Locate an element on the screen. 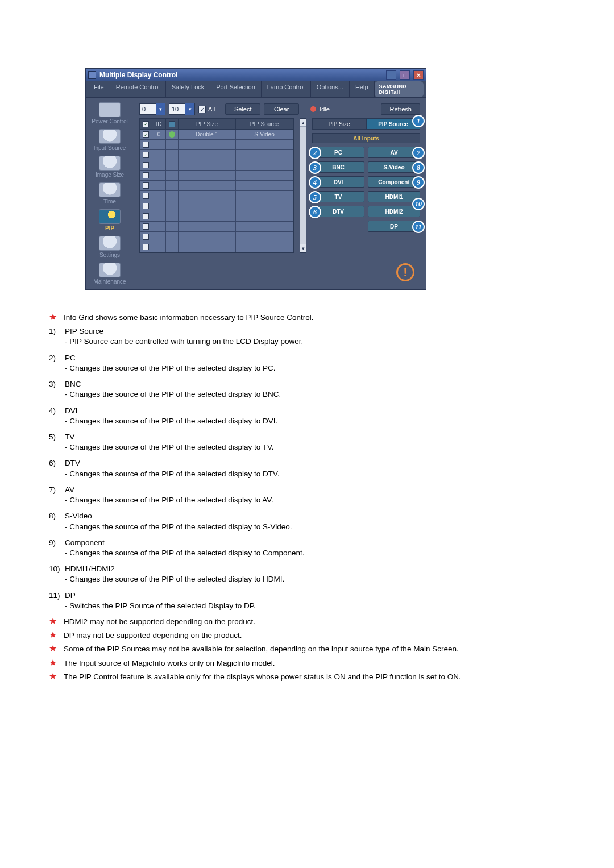  clear-button: Clear is located at coordinates (281, 109).